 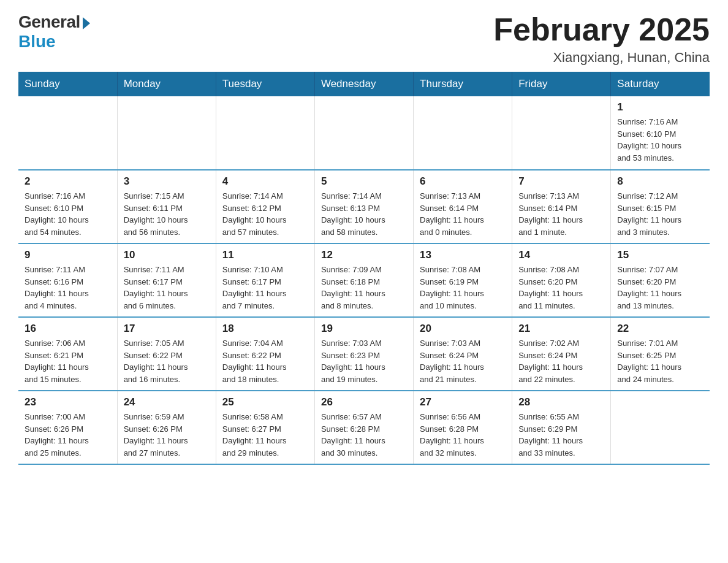 I want to click on day-info: Sunrise: 7:08 AM Sunset: 6:20 PM Dayligh…, so click(x=561, y=288).